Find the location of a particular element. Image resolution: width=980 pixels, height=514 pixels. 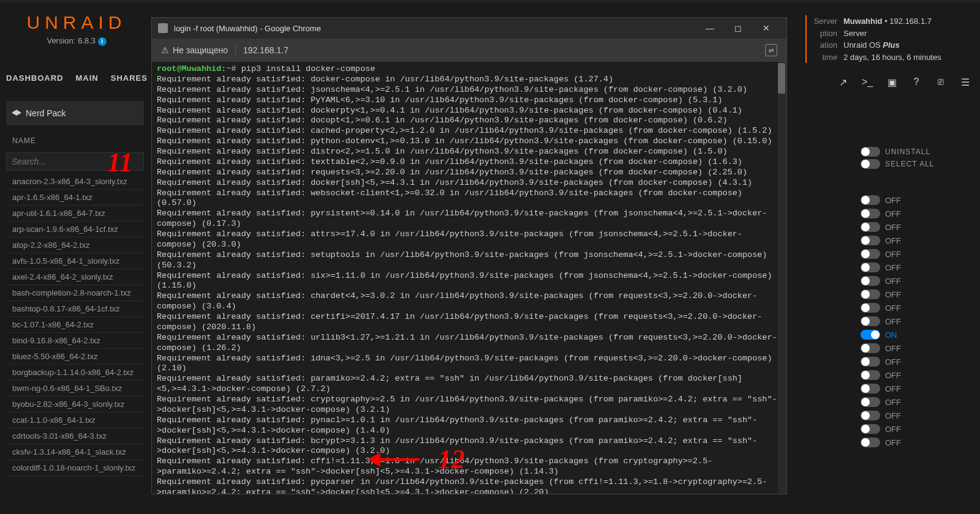

package-item: axel-2.4-x86_64-2_slonly.txz is located at coordinates (75, 277).